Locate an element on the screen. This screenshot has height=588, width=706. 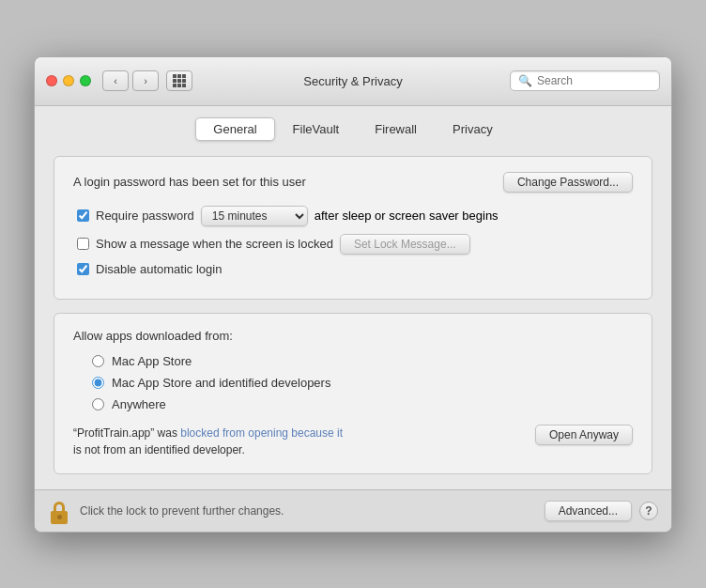
require-password-label: Require password is located at coordinates (135, 216).